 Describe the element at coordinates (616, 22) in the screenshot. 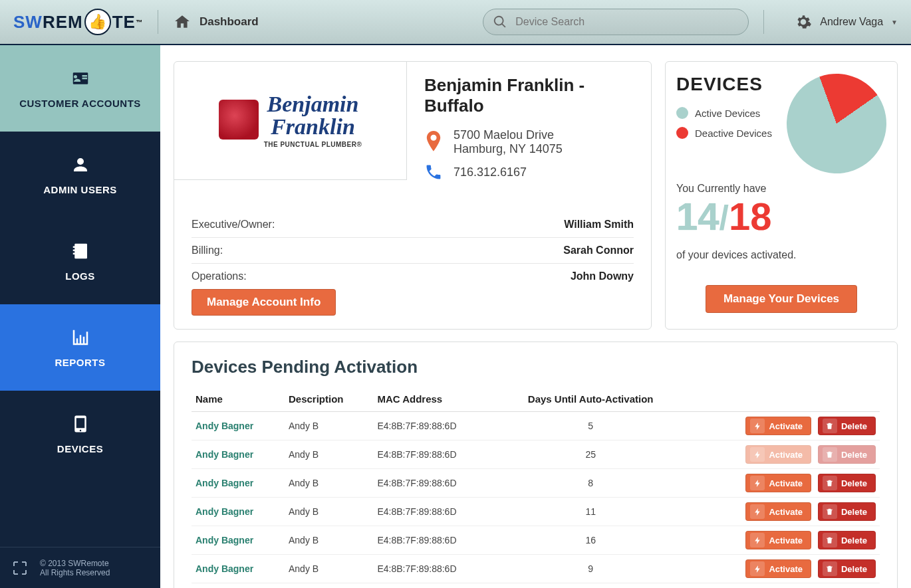

I see `device-search` at that location.